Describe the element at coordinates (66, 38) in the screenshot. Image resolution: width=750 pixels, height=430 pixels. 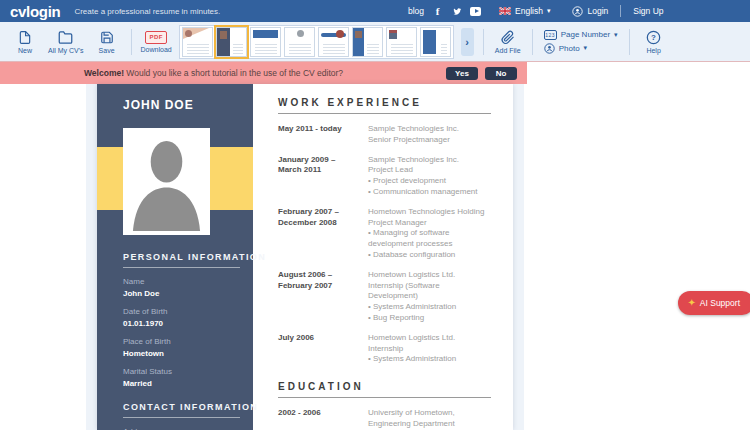
I see `folder-icon` at that location.